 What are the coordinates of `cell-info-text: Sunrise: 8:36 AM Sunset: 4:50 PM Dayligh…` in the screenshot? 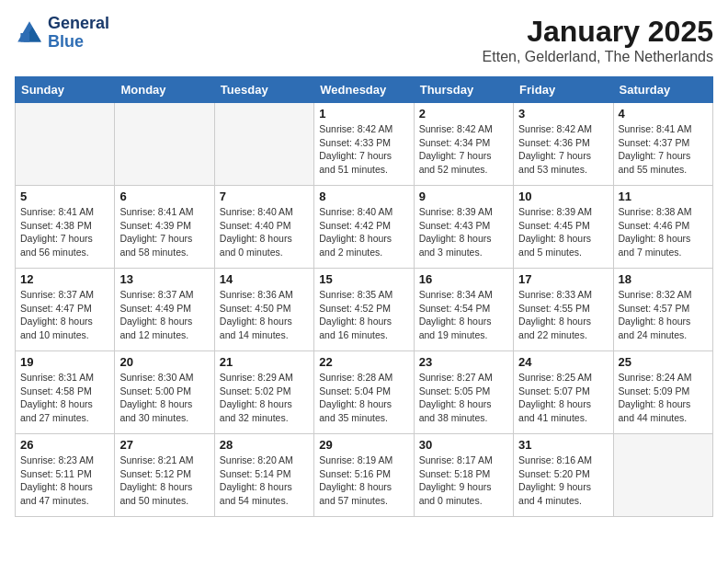 It's located at (265, 315).